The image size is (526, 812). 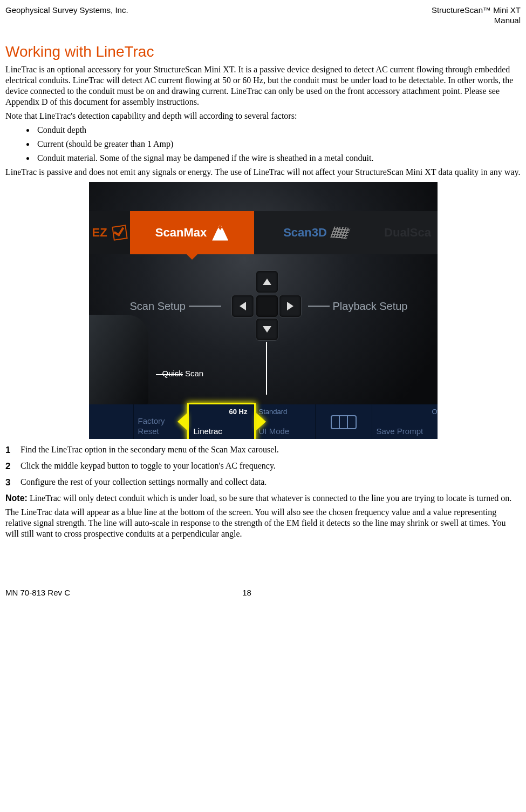 I want to click on menu-save-prompt: Off Save Prompt, so click(x=405, y=422).